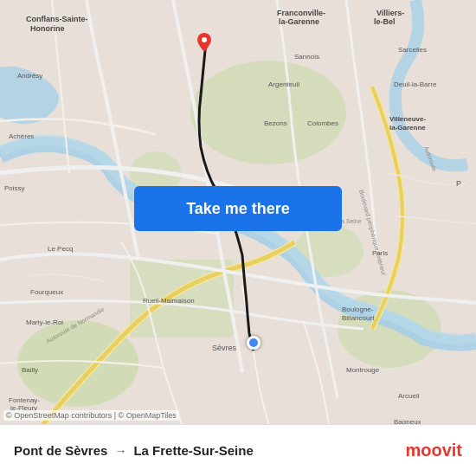 The width and height of the screenshot is (476, 476). What do you see at coordinates (301, 13) in the screenshot?
I see `svg-text: Franconville-` at bounding box center [301, 13].